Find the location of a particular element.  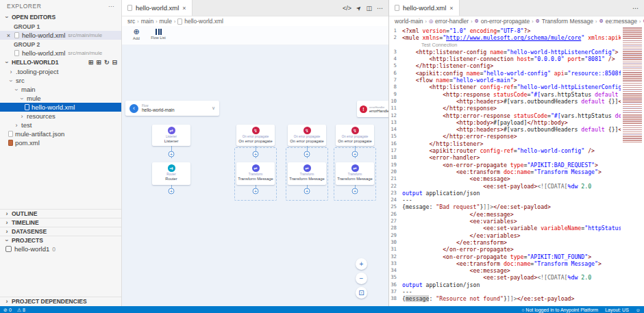

code-line: 21 <ee:message> is located at coordinates (517, 179).